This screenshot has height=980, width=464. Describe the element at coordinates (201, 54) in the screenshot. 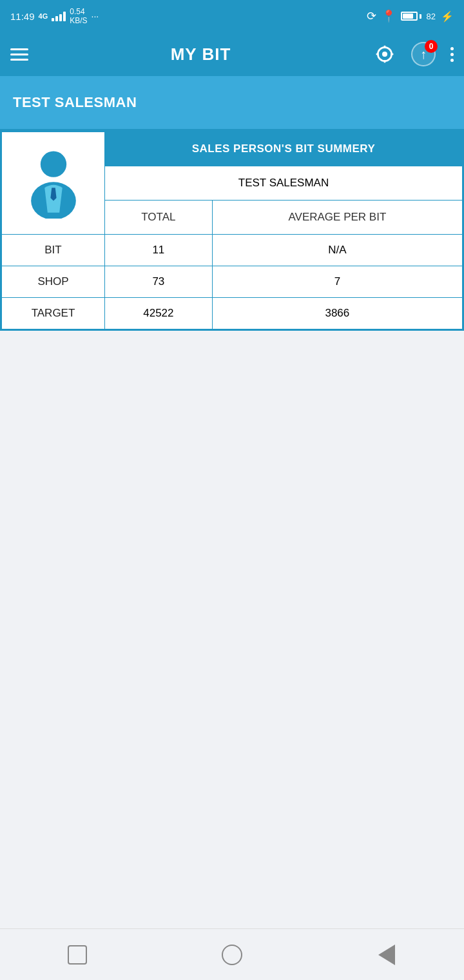

I see `app-title: MY BIT` at that location.